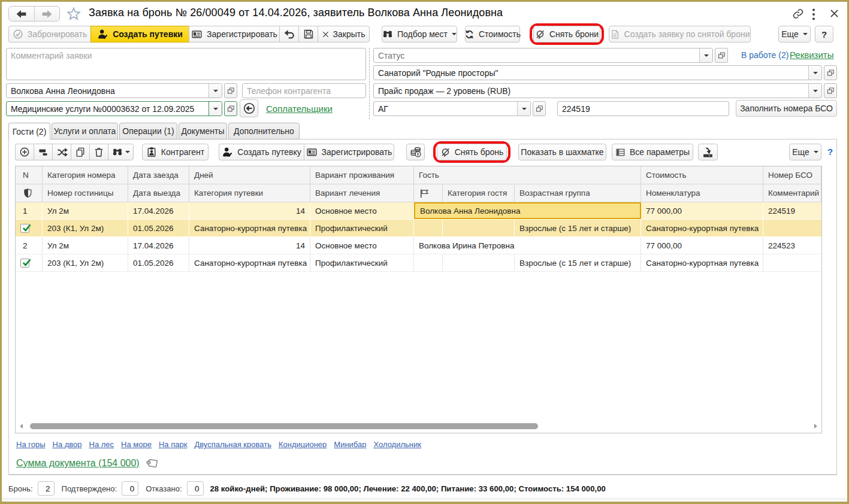  I want to click on agreement-open-button, so click(231, 109).